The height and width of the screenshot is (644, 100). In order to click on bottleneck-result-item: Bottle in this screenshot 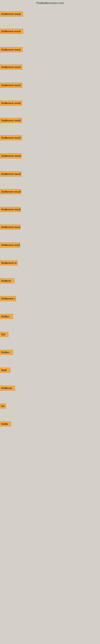, I will do `click(5, 424)`.